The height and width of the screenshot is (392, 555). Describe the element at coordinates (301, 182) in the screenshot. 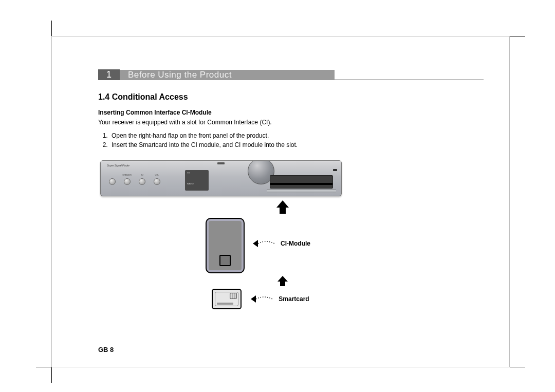

I see `ci-slot-icon` at that location.